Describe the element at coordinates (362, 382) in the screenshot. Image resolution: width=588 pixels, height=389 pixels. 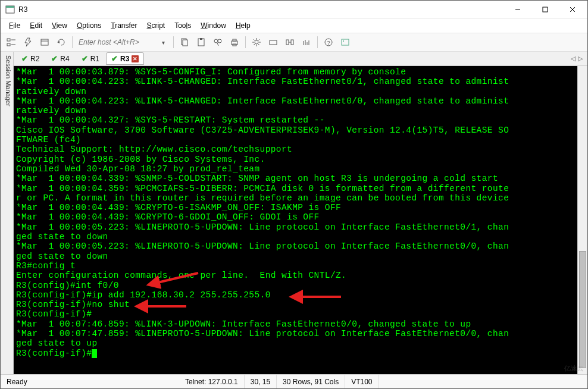
I see `status-term-type: VT100` at that location.